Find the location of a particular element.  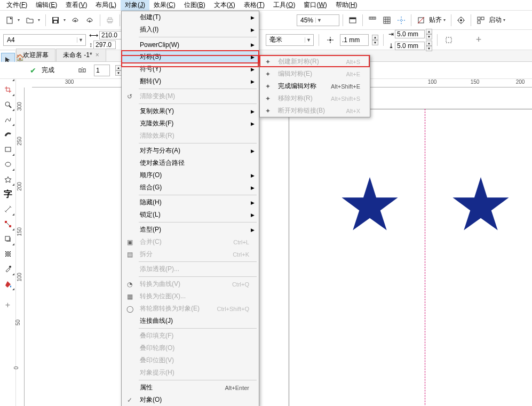

menu-edit: 编辑(E) is located at coordinates (46, 5).